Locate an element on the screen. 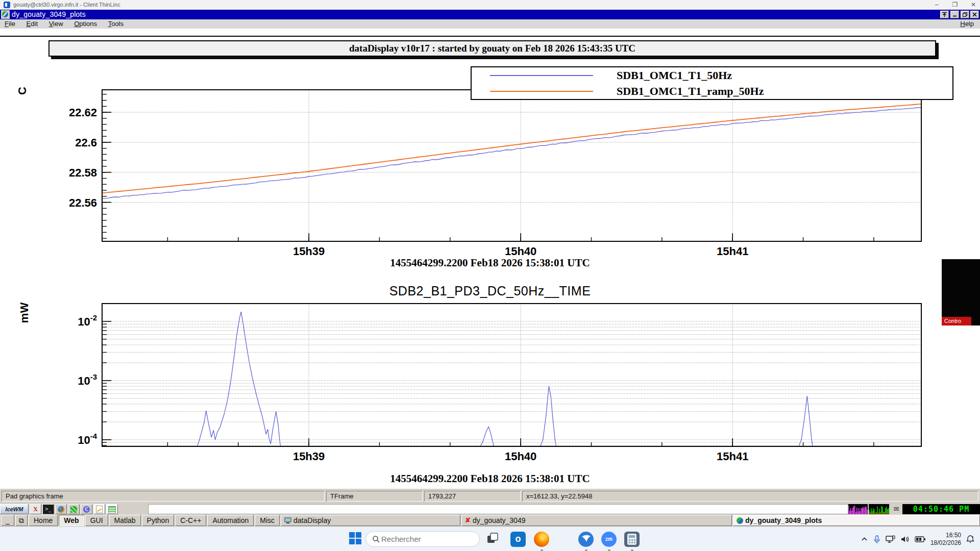 This screenshot has width=980, height=551. mailbox-icon: ✉ is located at coordinates (896, 509).